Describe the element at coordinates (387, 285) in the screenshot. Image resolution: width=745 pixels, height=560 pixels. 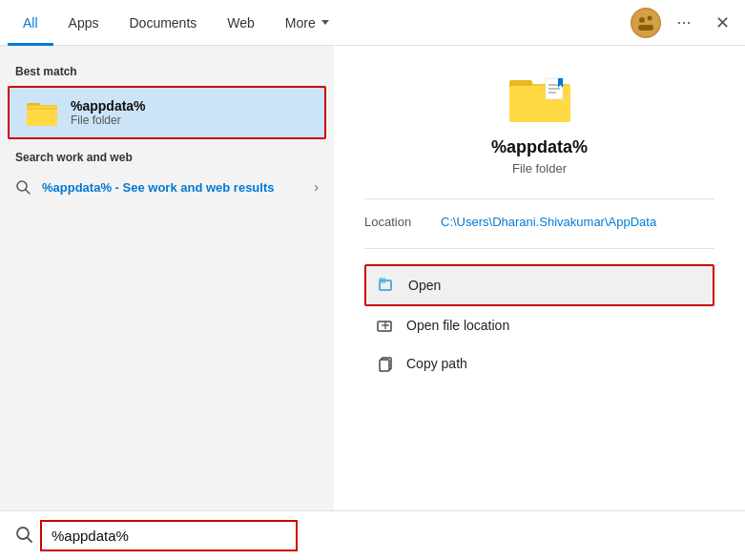
I see `open-icon` at that location.